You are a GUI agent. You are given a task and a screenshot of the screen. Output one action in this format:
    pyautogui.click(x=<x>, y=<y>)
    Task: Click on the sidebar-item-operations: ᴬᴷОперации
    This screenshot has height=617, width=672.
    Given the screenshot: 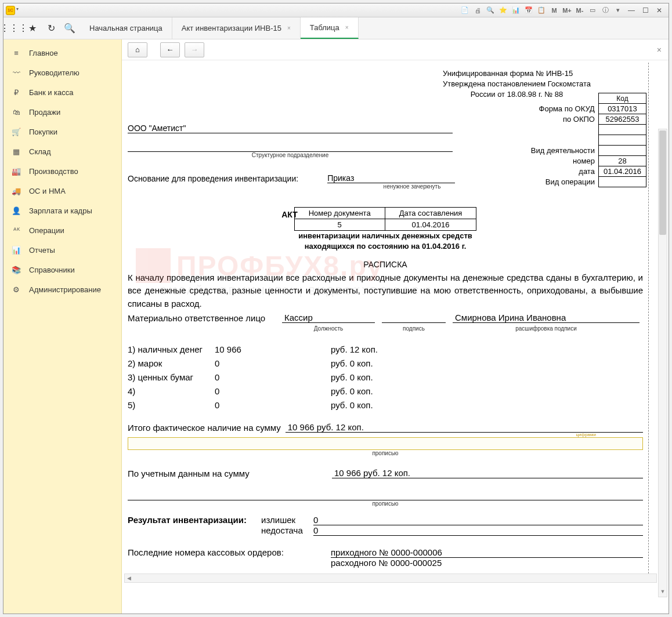 What is the action you would take?
    pyautogui.click(x=63, y=230)
    